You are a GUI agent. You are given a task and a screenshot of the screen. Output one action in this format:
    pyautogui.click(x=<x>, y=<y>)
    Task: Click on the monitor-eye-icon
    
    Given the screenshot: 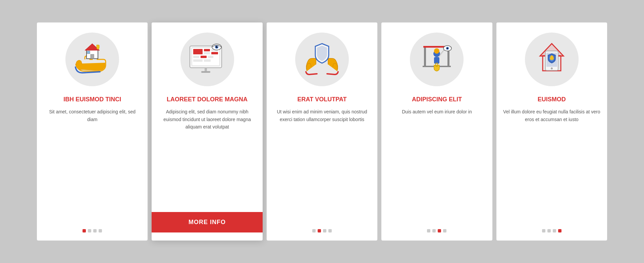 What is the action you would take?
    pyautogui.click(x=207, y=59)
    